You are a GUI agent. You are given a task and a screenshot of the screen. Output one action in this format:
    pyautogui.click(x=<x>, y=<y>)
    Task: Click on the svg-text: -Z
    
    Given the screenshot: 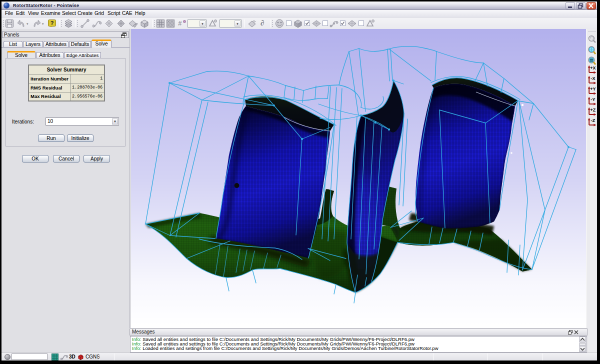 What is the action you would take?
    pyautogui.click(x=593, y=120)
    